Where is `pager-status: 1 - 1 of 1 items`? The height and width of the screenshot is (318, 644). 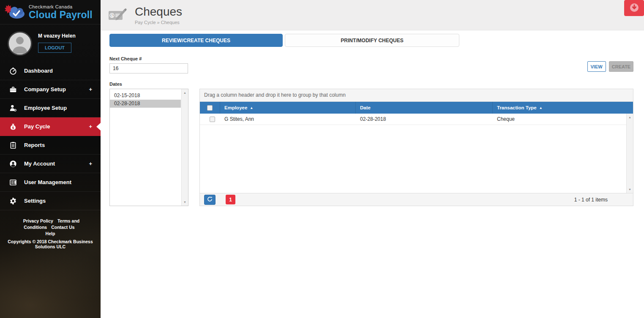 pager-status: 1 - 1 of 1 items is located at coordinates (591, 200).